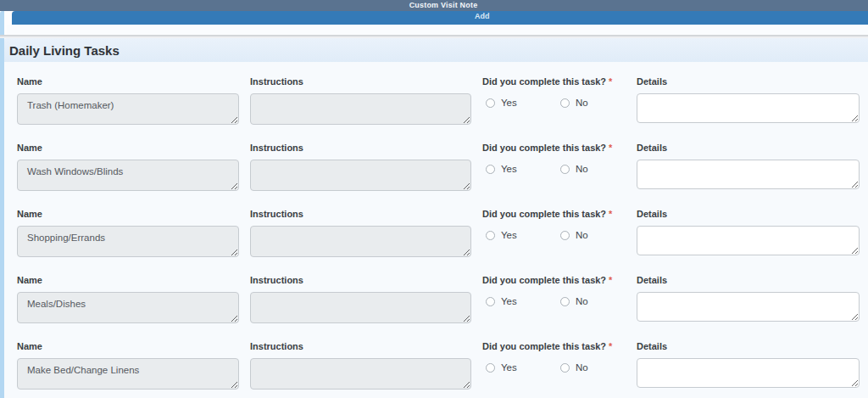  Describe the element at coordinates (128, 241) in the screenshot. I see `name-textarea: Shopping/Errands` at that location.